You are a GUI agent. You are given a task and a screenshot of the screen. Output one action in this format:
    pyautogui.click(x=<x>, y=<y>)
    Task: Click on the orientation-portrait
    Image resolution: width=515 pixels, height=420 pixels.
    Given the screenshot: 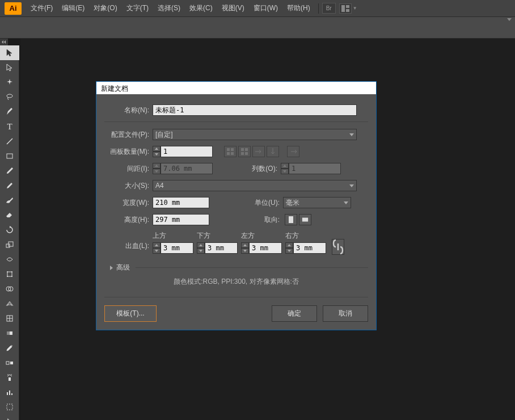 What is the action you would take?
    pyautogui.click(x=291, y=220)
    